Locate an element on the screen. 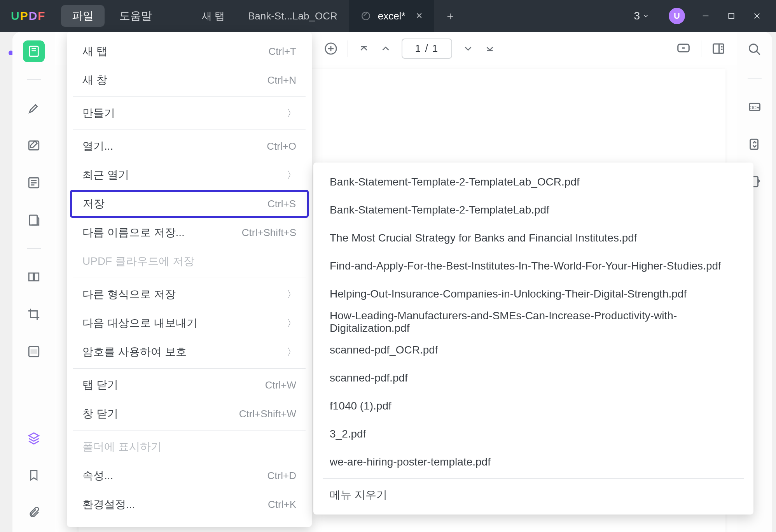 This screenshot has width=776, height=532. window-close is located at coordinates (757, 16).